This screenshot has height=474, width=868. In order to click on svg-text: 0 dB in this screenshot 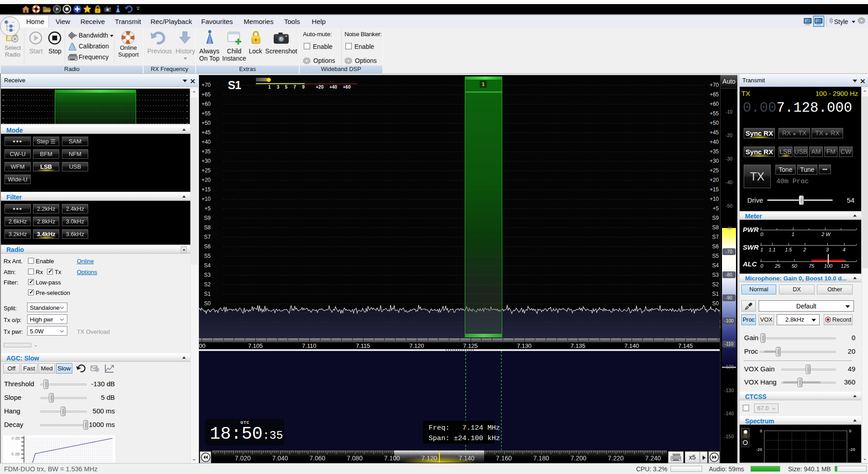, I will do `click(15, 438)`.